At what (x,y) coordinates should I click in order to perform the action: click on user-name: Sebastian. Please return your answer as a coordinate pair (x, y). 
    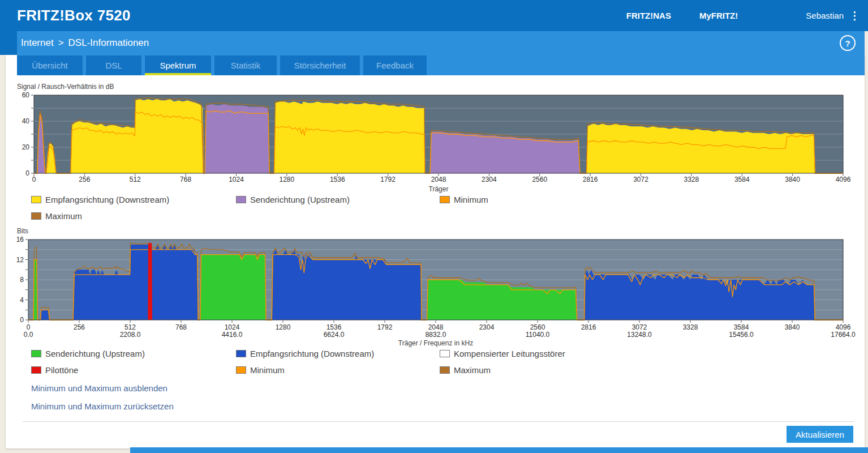
    Looking at the image, I should click on (825, 16).